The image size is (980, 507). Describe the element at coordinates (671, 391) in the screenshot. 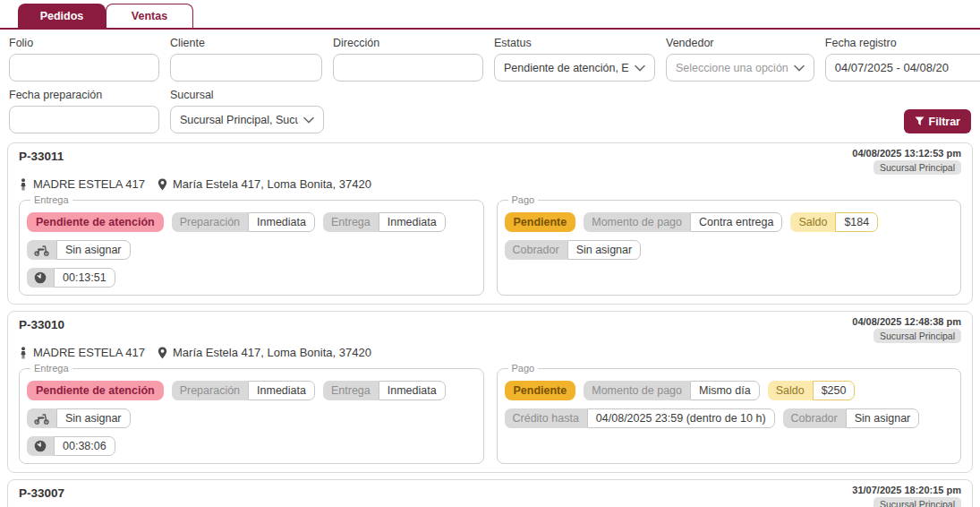

I see `label-value-chip: Momento de pagoMismo día` at that location.